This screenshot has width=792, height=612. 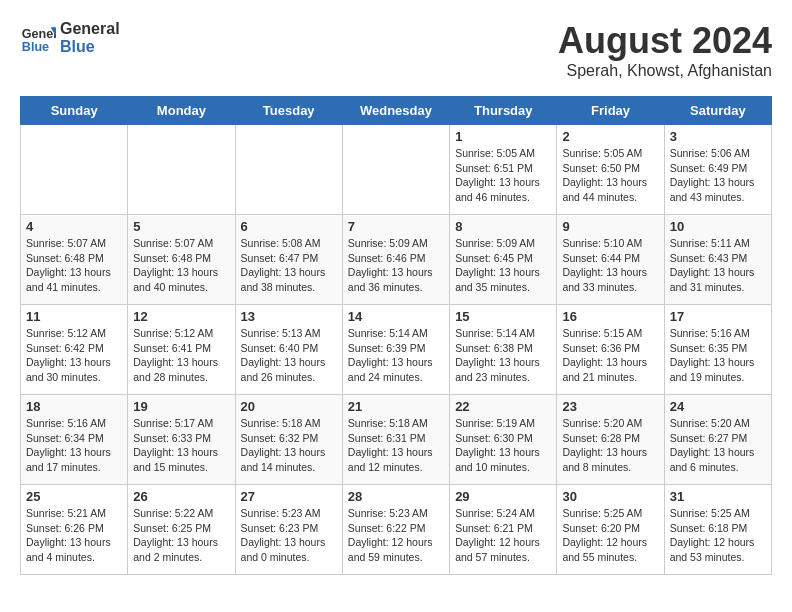 What do you see at coordinates (610, 176) in the screenshot?
I see `day-info: Sunrise: 5:05 AM Sunset: 6:50 PM Dayligh…` at bounding box center [610, 176].